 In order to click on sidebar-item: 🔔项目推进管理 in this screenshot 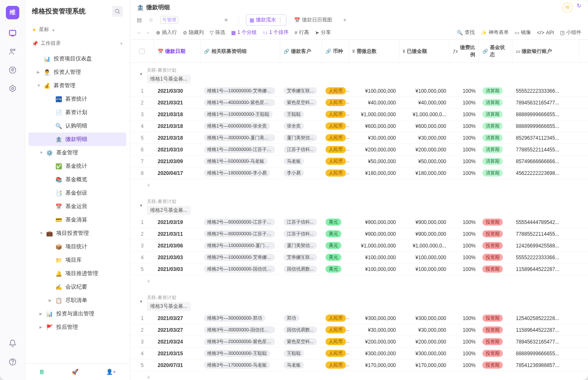, I will do `click(77, 273)`.